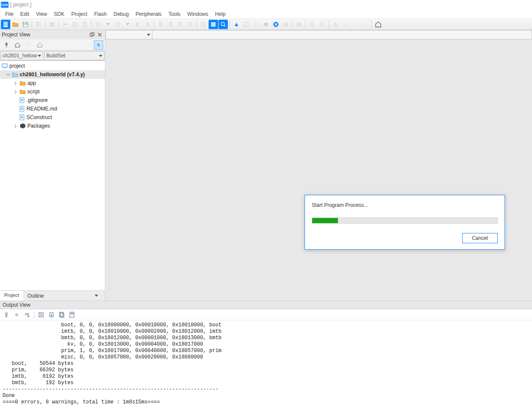 The height and width of the screenshot is (412, 532). I want to click on output-toolbar, so click(266, 315).